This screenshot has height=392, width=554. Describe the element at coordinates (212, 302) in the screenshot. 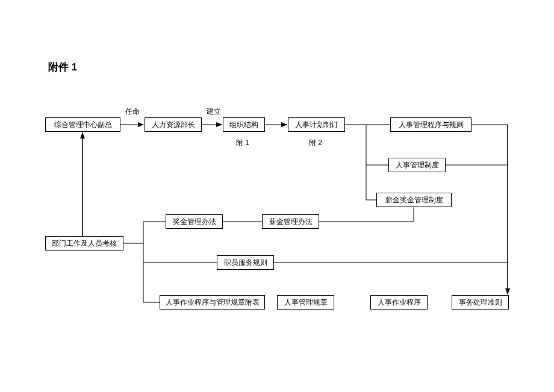

I see `box-hr-ops-attach: 人事作业程序与管理规章附表` at that location.